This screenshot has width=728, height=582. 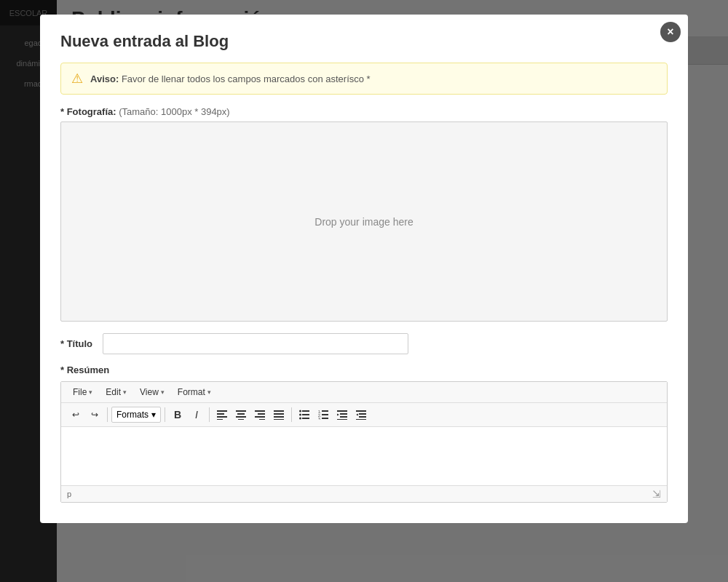 What do you see at coordinates (342, 415) in the screenshot?
I see `outdent-button` at bounding box center [342, 415].